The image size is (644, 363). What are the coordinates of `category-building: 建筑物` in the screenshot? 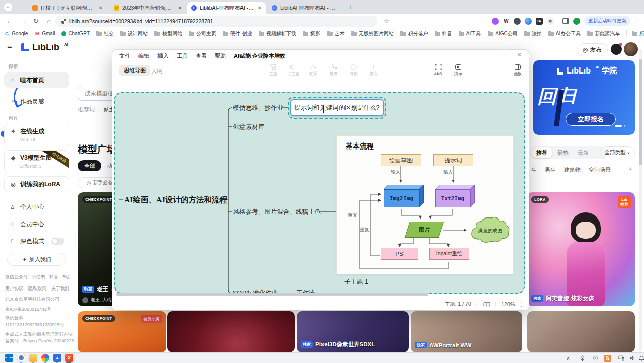 It's located at (573, 170).